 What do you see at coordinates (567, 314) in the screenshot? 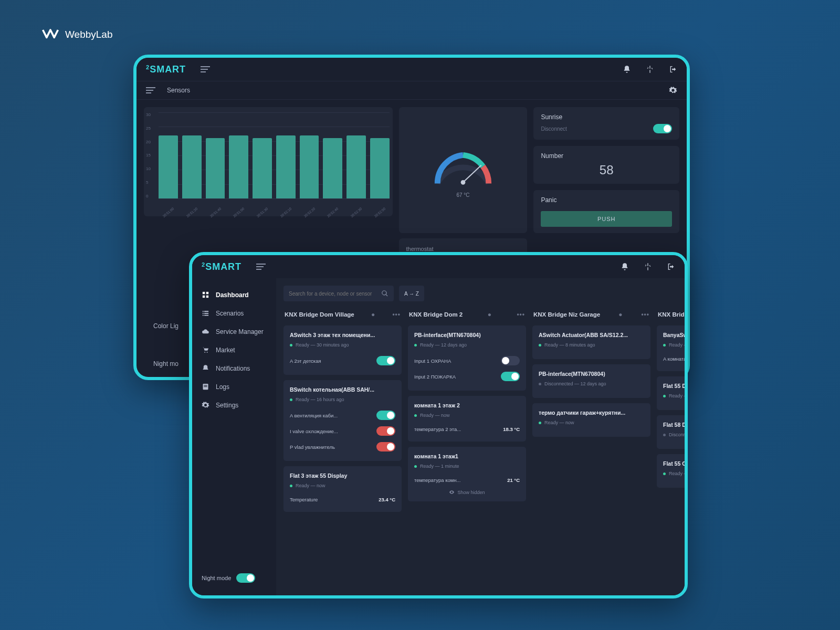
I see `column-title: KNX Bridge Niz Garage` at bounding box center [567, 314].